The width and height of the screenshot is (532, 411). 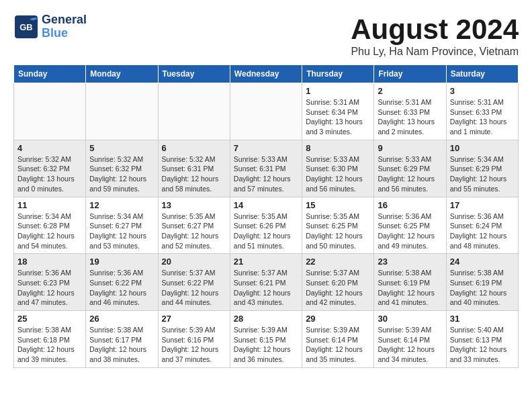 I want to click on day-number: 7, so click(x=266, y=148).